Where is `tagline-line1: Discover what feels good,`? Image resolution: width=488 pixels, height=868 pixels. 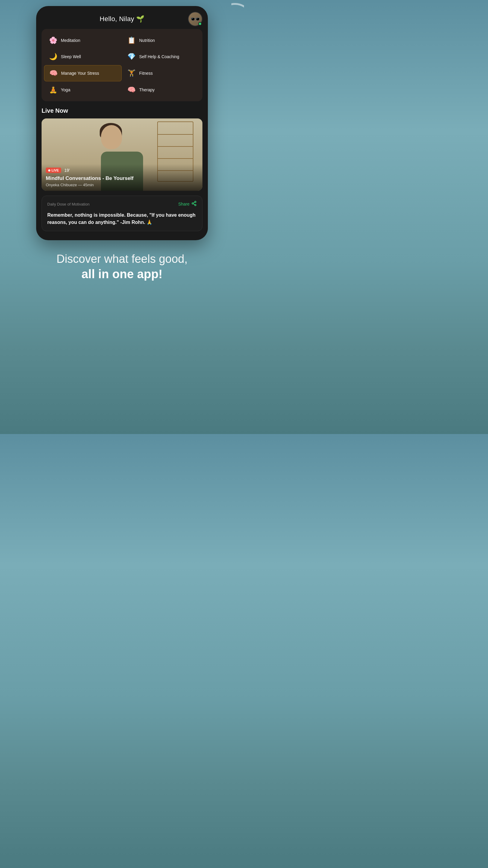
tagline-line1: Discover what feels good, is located at coordinates (122, 259).